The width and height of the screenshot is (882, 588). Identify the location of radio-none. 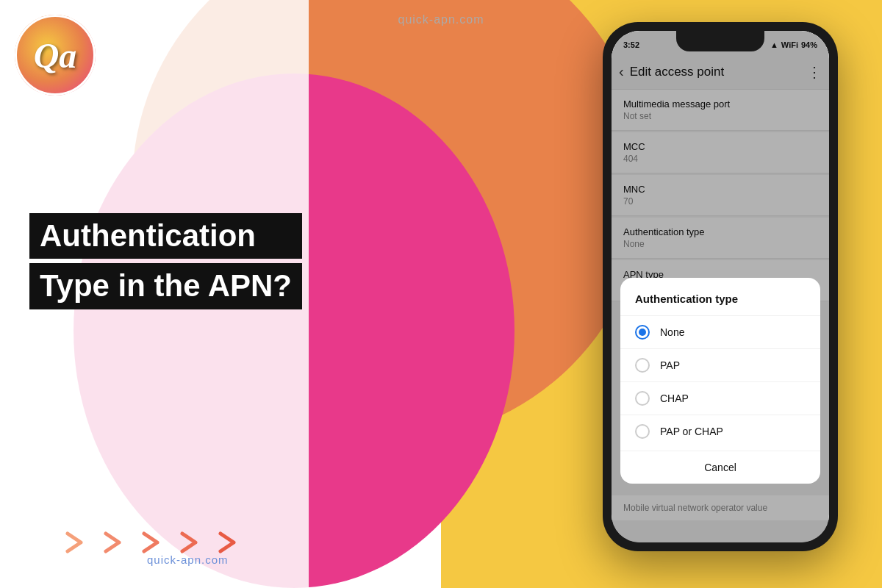
(642, 332).